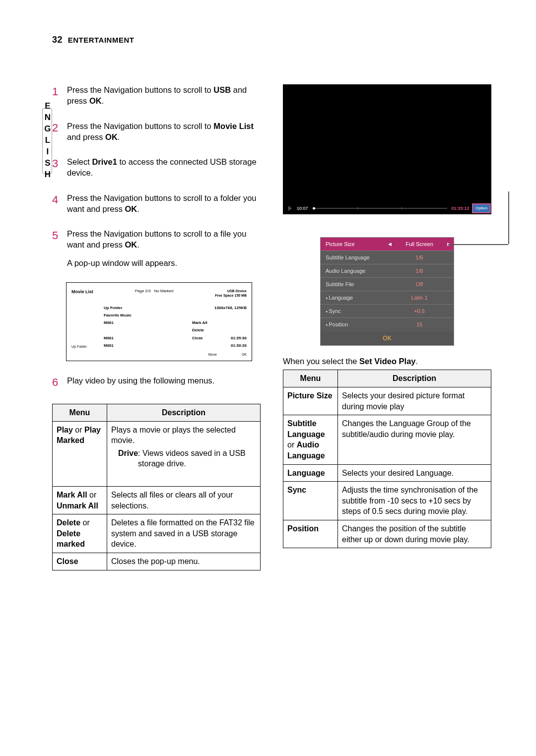 This screenshot has width=536, height=756. What do you see at coordinates (154, 292) in the screenshot?
I see `ml-page: Page 2/3 No Marked` at bounding box center [154, 292].